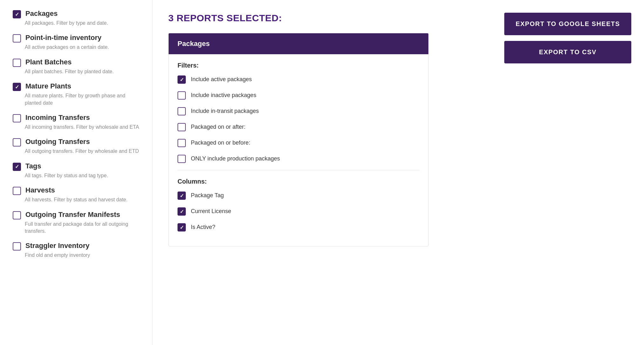 The height and width of the screenshot is (345, 644). I want to click on checkbox-packages, so click(17, 14).